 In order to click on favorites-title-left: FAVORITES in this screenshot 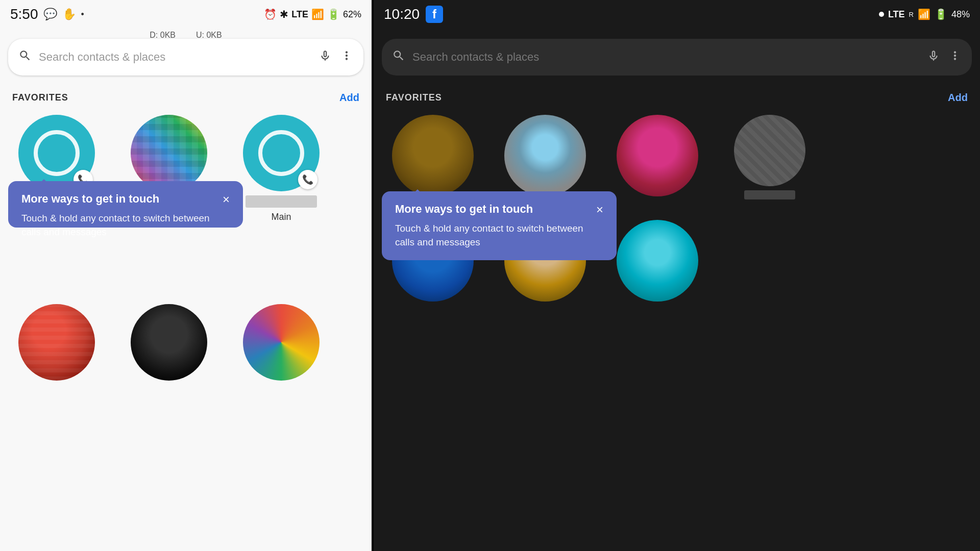, I will do `click(40, 98)`.